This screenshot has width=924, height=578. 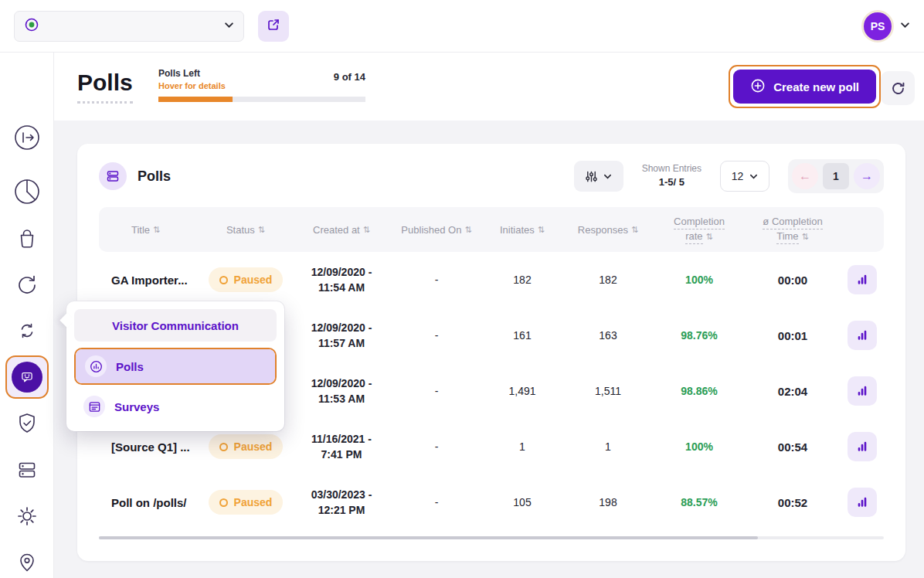 I want to click on surveys-menu-icon, so click(x=94, y=406).